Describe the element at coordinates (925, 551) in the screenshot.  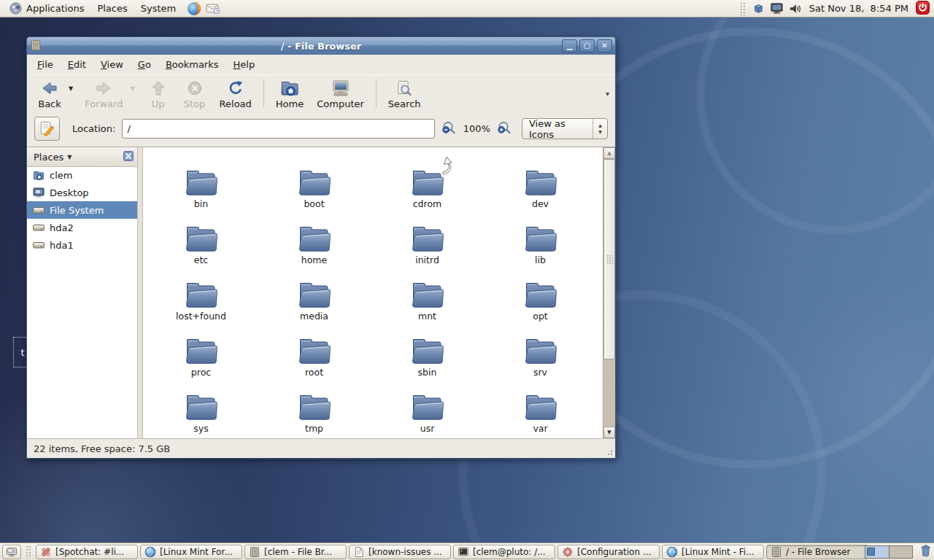
I see `trash-applet` at that location.